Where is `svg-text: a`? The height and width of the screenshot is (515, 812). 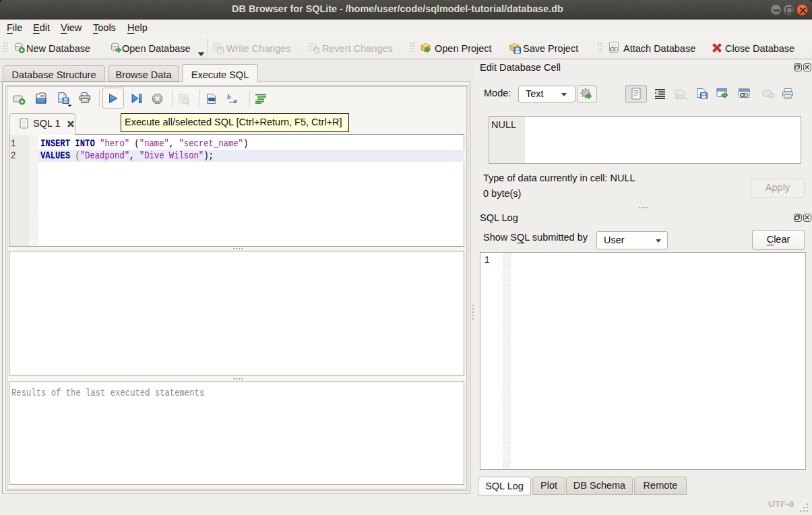 svg-text: a is located at coordinates (235, 100).